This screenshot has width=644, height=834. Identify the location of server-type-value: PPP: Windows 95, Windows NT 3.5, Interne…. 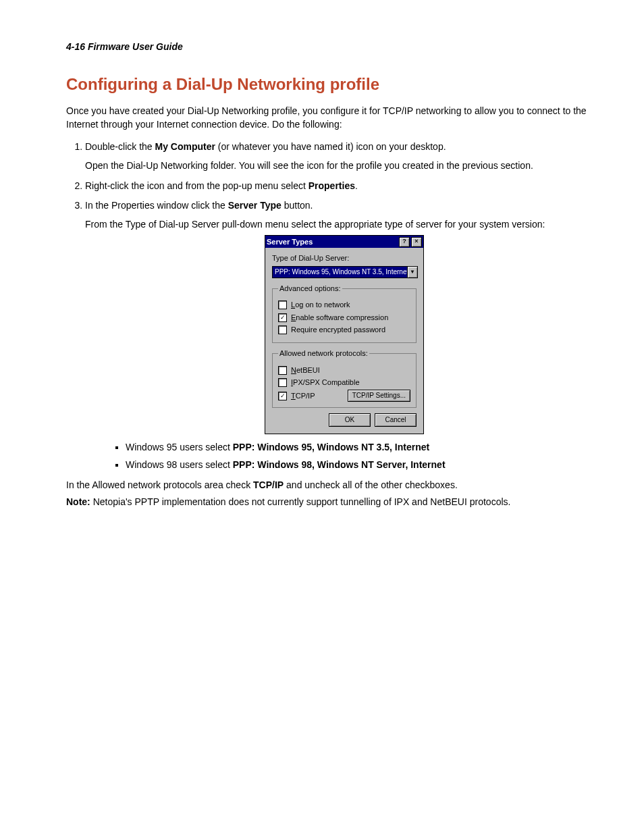
(340, 272).